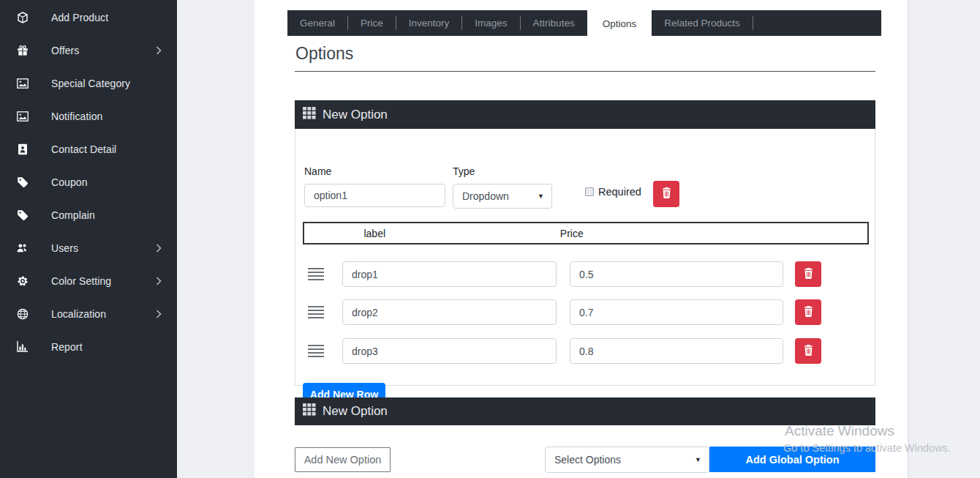  What do you see at coordinates (88, 215) in the screenshot?
I see `sidebar-item-complain: Complain` at bounding box center [88, 215].